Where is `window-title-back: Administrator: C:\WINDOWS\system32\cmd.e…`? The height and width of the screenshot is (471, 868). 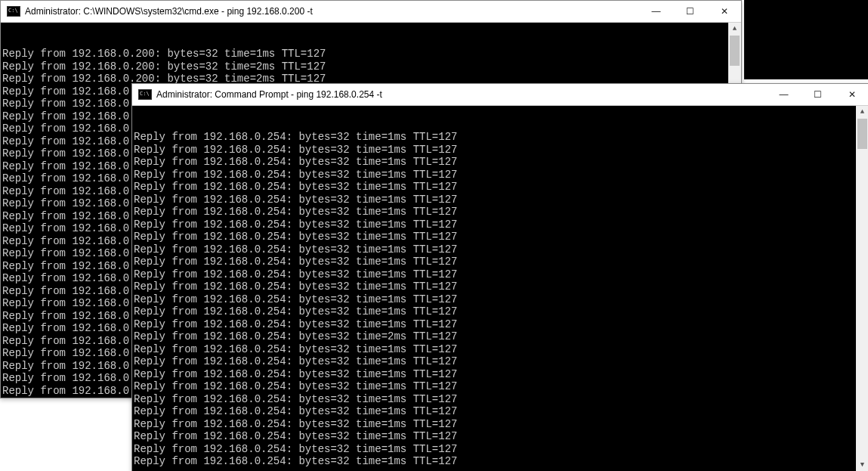 window-title-back: Administrator: C:\WINDOWS\system32\cmd.e… is located at coordinates (169, 11).